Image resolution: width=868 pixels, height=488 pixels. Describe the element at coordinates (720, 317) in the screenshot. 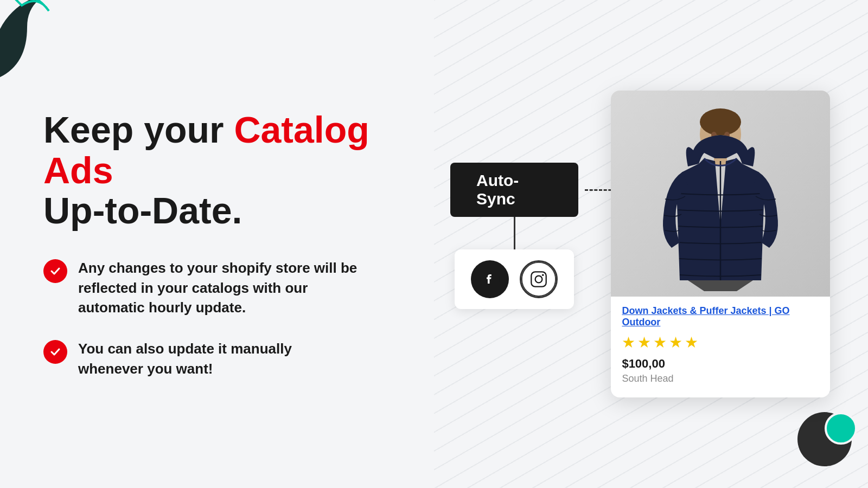

I see `product-title: Down Jackets & Puffer Jackets | GO Outdo…` at that location.